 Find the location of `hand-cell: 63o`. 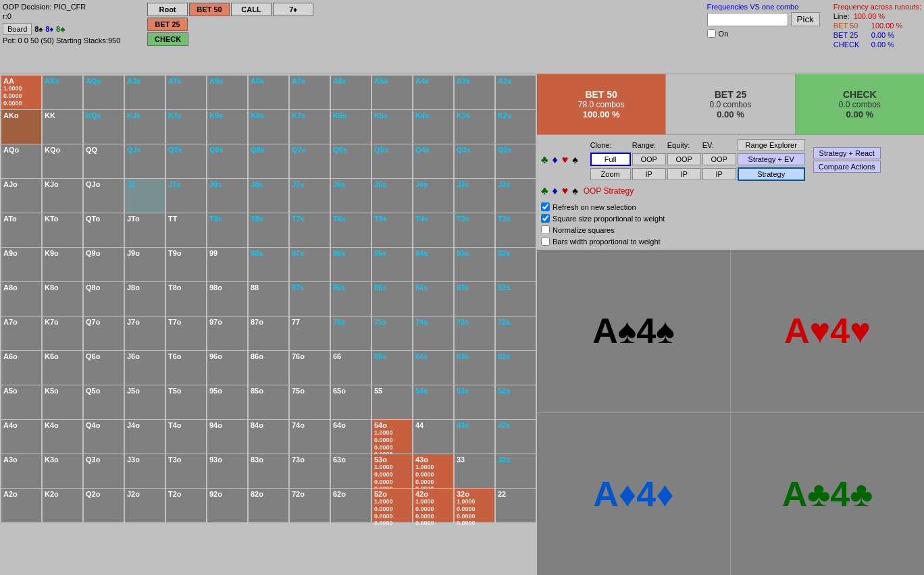

hand-cell: 63o is located at coordinates (351, 471).